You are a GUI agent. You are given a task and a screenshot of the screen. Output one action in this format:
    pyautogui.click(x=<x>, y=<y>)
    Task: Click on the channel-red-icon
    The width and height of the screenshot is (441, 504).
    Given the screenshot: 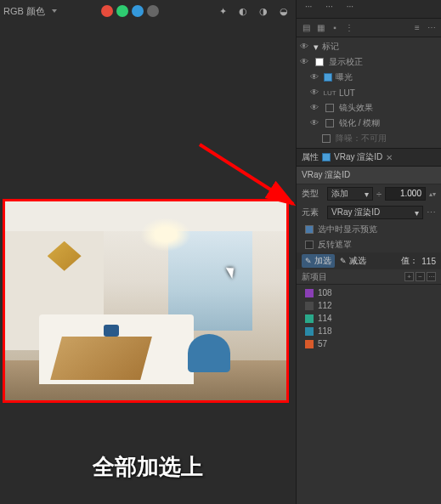 What is the action you would take?
    pyautogui.click(x=107, y=11)
    